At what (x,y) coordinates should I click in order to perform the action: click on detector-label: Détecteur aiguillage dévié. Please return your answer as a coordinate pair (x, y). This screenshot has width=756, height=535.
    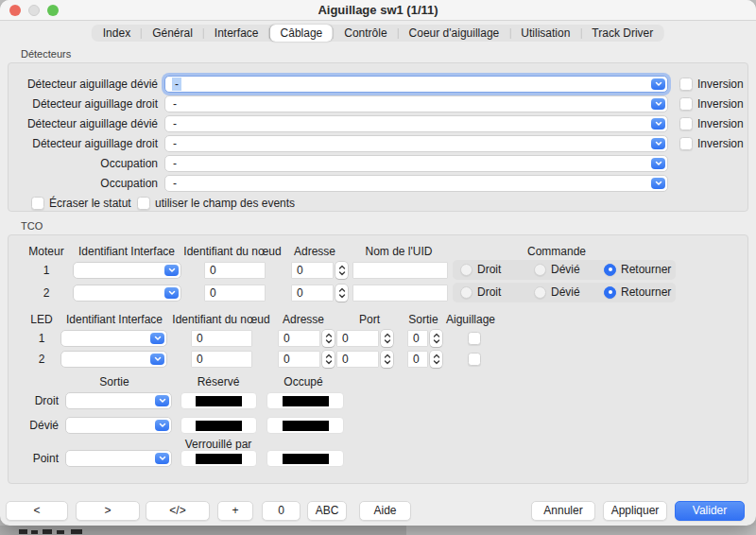
    Looking at the image, I should click on (83, 84).